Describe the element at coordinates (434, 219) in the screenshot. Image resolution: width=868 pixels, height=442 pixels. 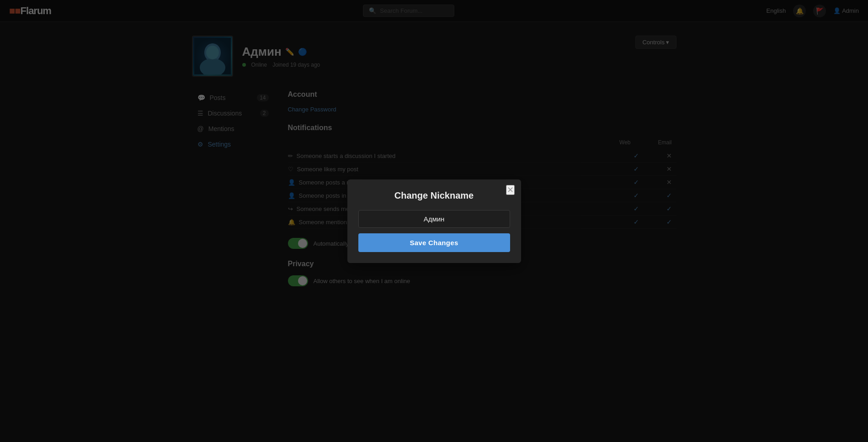
I see `nickname-input` at that location.